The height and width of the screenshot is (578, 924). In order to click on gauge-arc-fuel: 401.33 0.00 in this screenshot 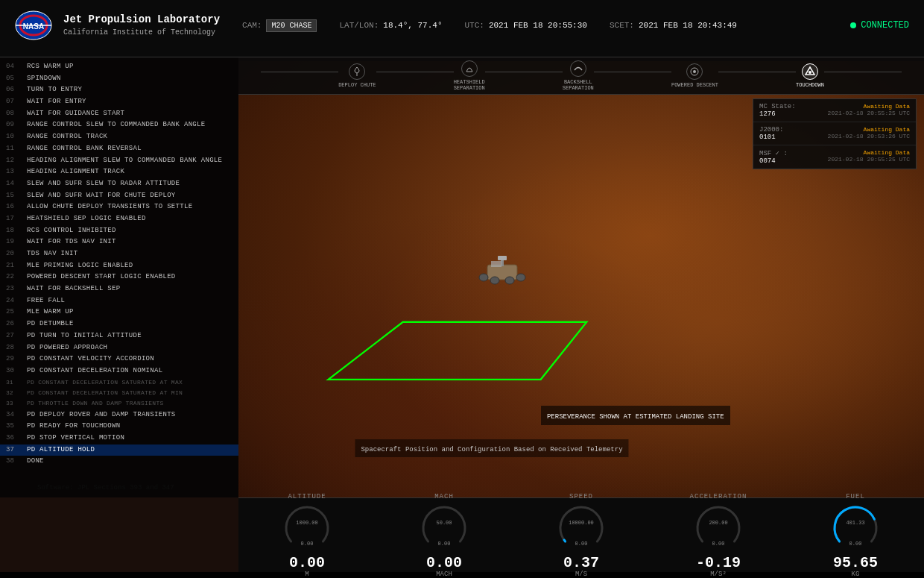, I will do `click(855, 528)`.